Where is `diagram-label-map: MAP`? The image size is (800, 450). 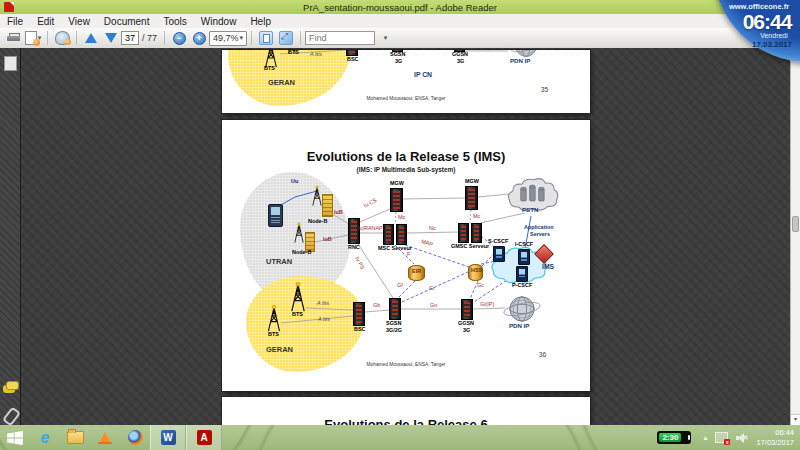
diagram-label-map: MAP is located at coordinates (428, 243).